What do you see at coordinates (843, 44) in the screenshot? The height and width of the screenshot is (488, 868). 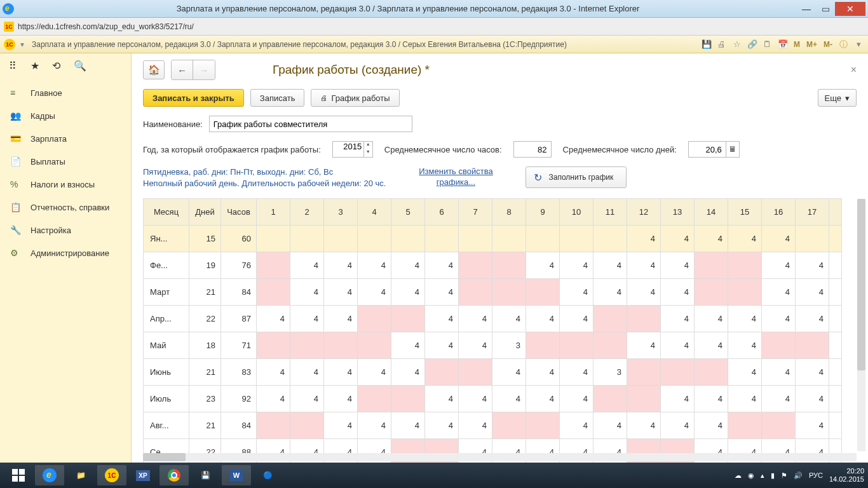 I see `help-icon: ⓘ` at bounding box center [843, 44].